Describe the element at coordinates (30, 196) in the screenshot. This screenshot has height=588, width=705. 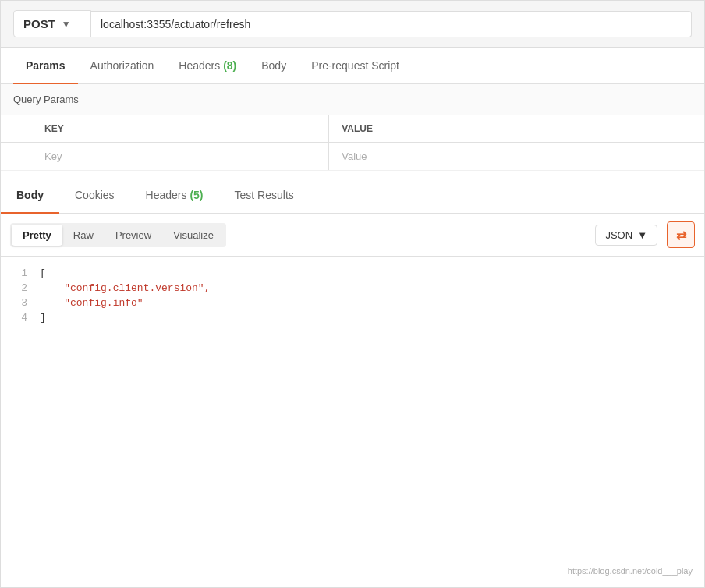
I see `response-tab-body: Body` at that location.